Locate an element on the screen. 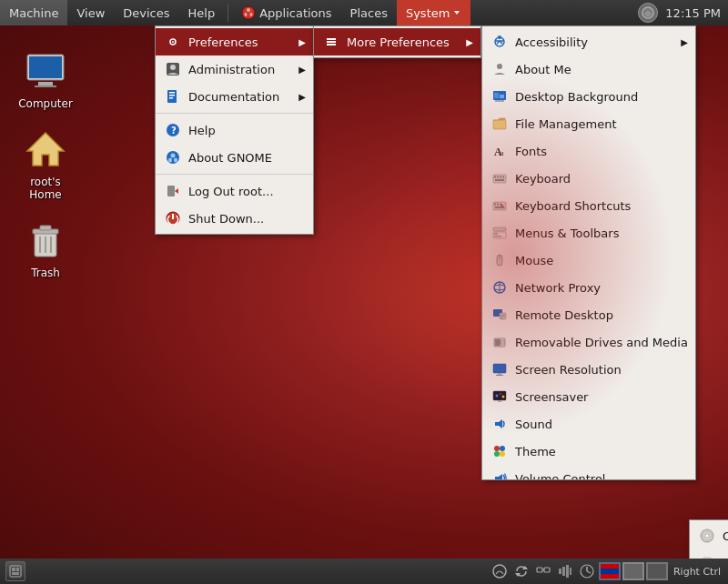 The height and width of the screenshot is (584, 728). help-menu-icon: ? is located at coordinates (173, 130).